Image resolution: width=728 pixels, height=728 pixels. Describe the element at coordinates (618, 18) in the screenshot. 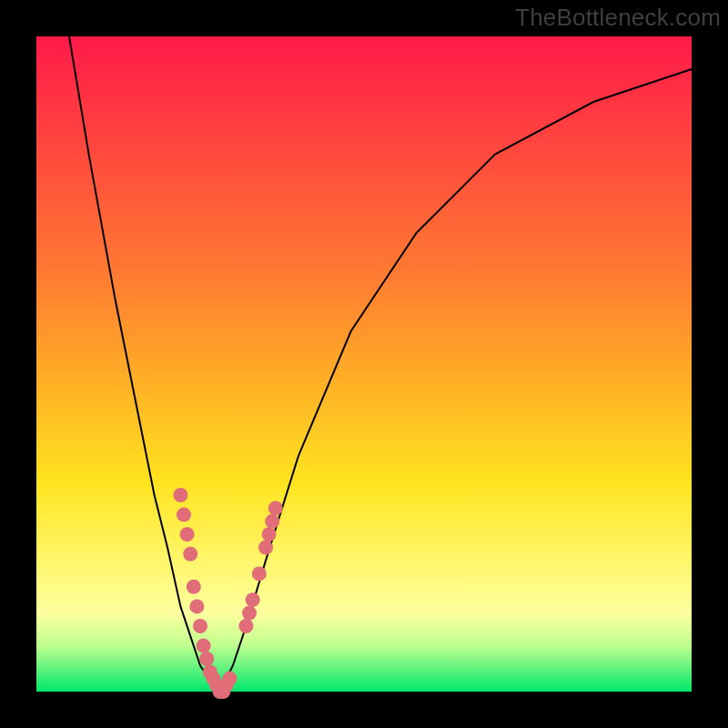

I see `watermark-text: TheBottleneck.com` at that location.